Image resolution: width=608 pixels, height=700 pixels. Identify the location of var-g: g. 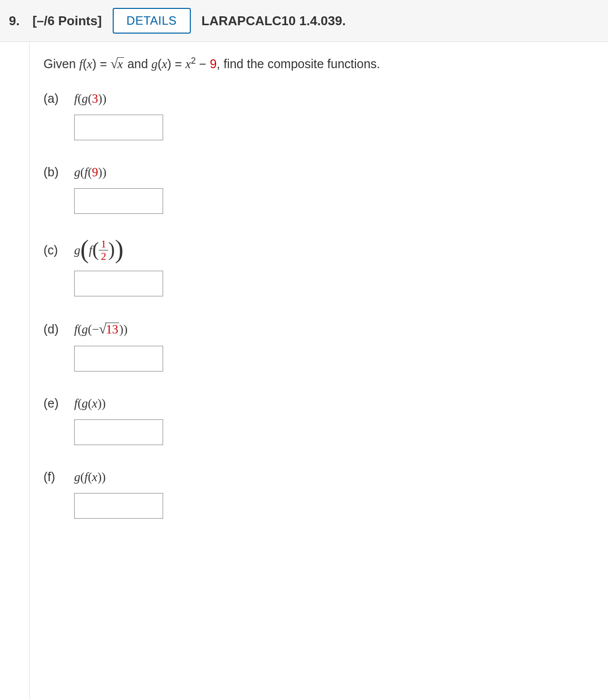
(154, 64).